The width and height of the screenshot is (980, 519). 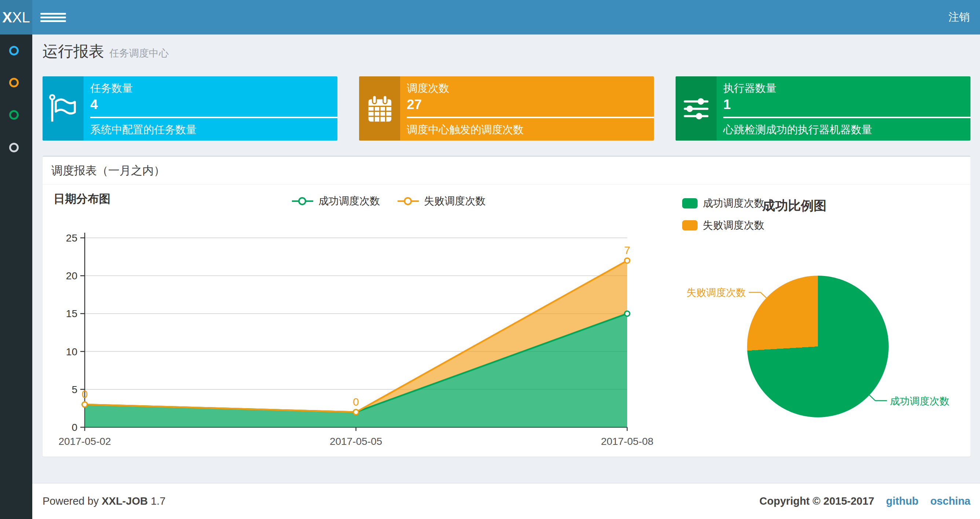 I want to click on y-tick-label: 0, so click(x=75, y=427).